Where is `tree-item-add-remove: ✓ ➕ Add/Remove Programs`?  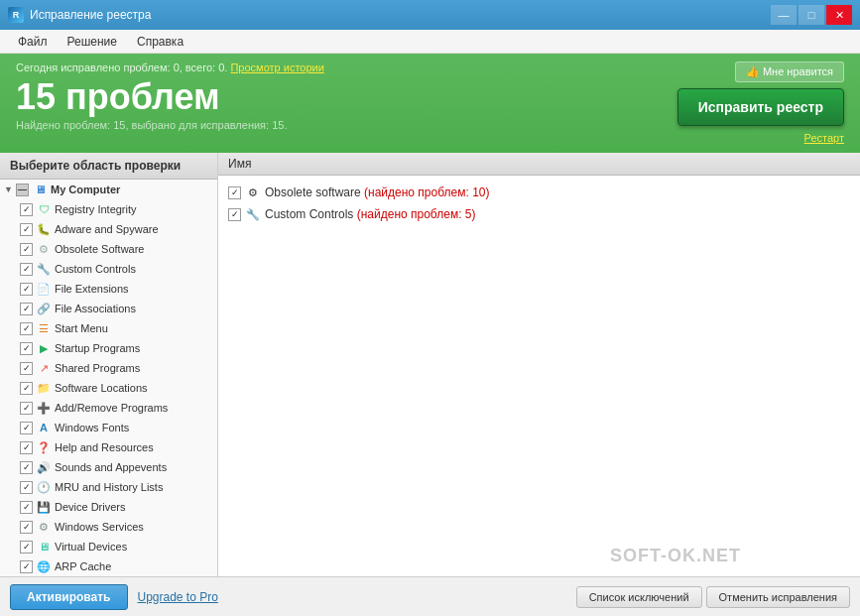 tree-item-add-remove: ✓ ➕ Add/Remove Programs is located at coordinates (109, 408).